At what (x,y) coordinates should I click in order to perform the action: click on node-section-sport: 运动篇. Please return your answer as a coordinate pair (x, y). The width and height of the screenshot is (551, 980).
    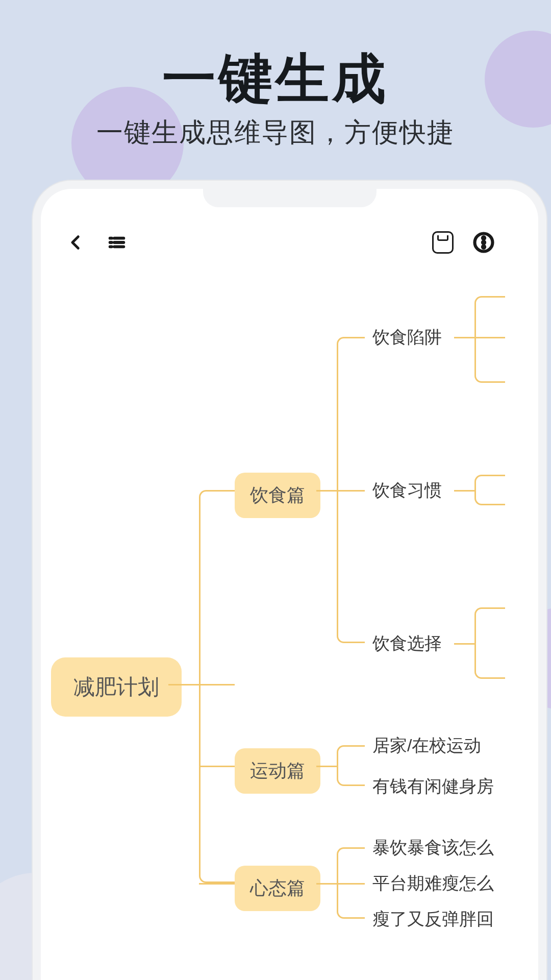
    Looking at the image, I should click on (278, 771).